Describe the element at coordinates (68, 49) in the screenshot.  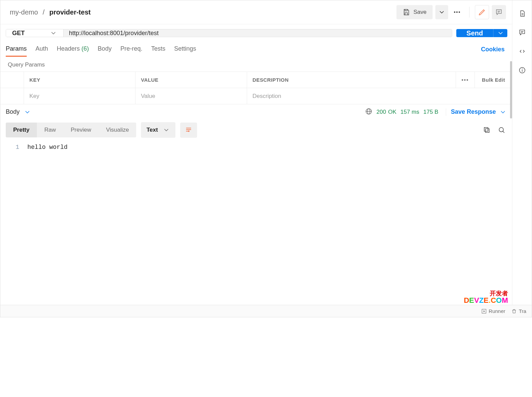
I see `tab-headers-label: Headers` at that location.